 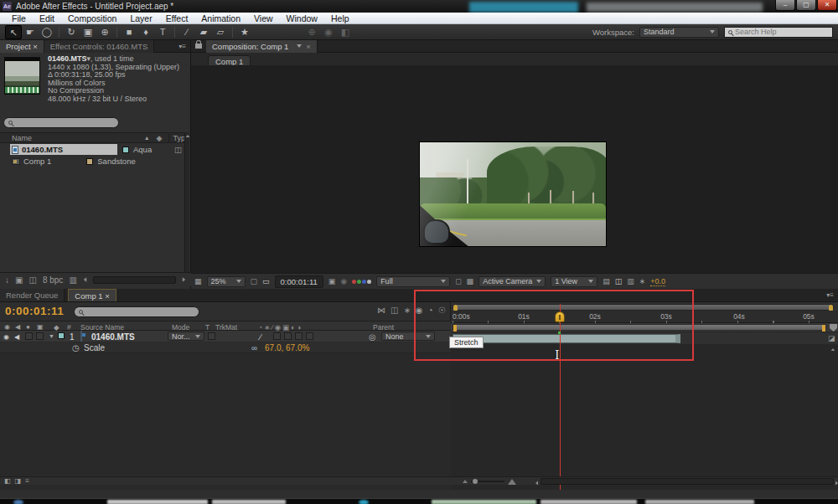 What do you see at coordinates (113, 337) in the screenshot?
I see `layer-source-name: 01460.MTS` at bounding box center [113, 337].